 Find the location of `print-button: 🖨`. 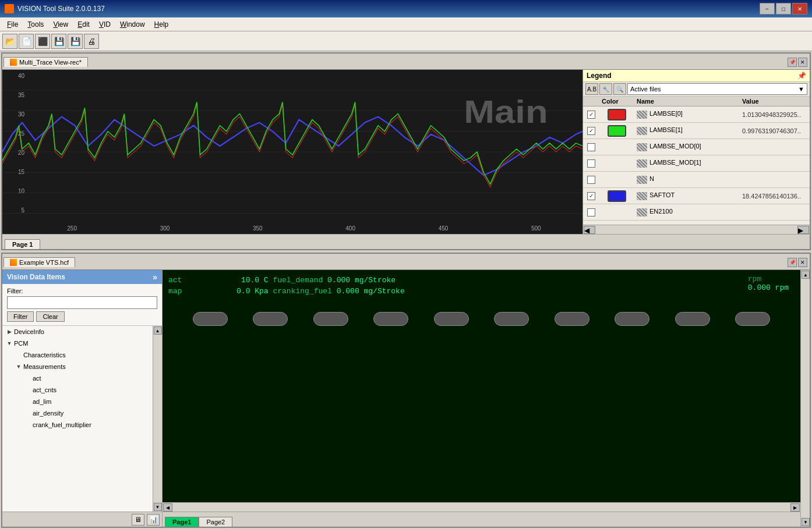

print-button: 🖨 is located at coordinates (91, 41).